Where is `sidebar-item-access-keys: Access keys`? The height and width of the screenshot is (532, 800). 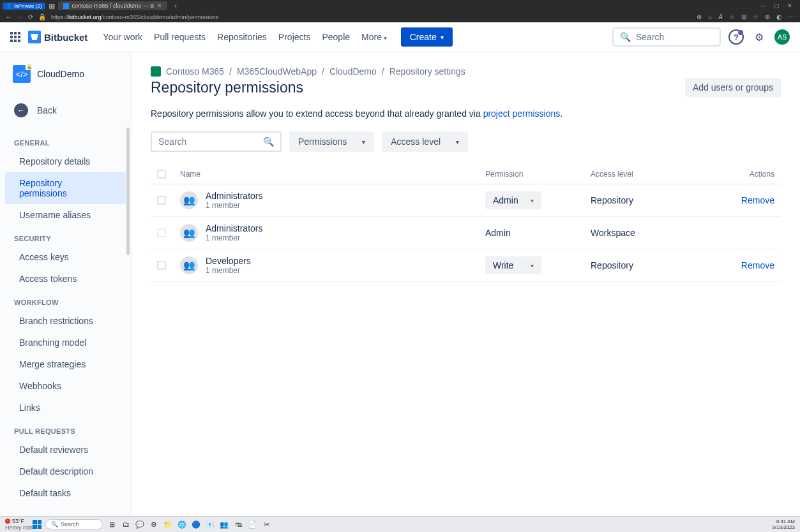 sidebar-item-access-keys: Access keys is located at coordinates (65, 257).